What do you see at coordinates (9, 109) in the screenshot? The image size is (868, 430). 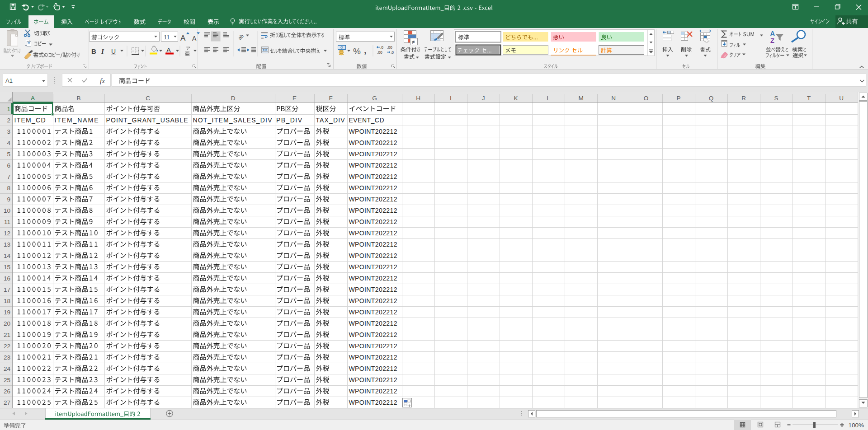 I see `svg-text: 1` at bounding box center [9, 109].